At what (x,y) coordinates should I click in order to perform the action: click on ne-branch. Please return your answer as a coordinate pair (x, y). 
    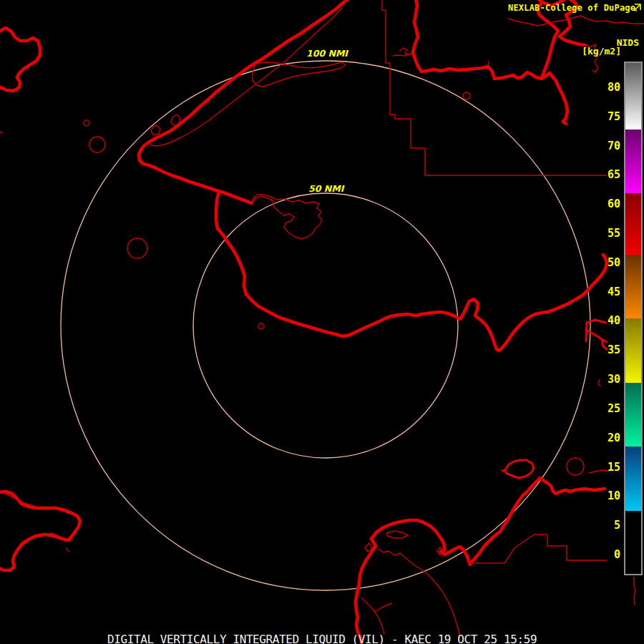
    Looking at the image, I should click on (550, 54).